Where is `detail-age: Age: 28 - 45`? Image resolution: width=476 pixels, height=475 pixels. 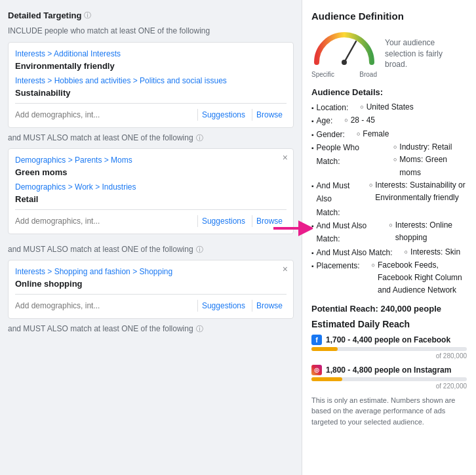
detail-age: Age: 28 - 45 is located at coordinates (389, 121).